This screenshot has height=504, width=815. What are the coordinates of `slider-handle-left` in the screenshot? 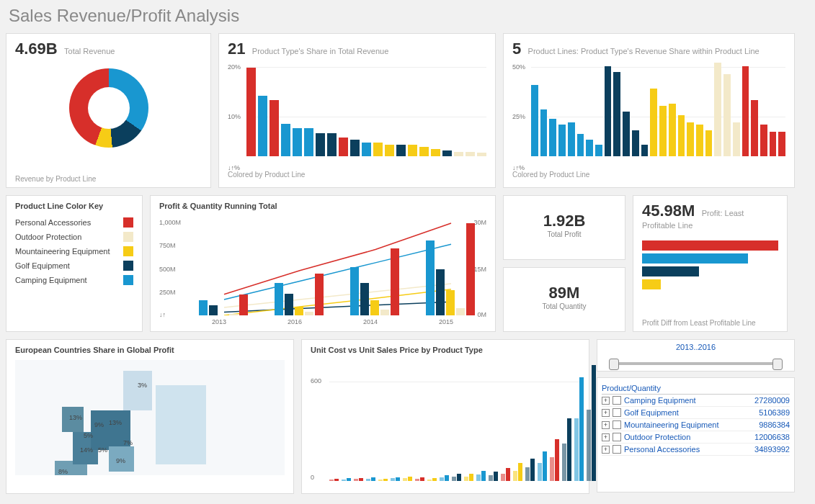 It's located at (614, 364).